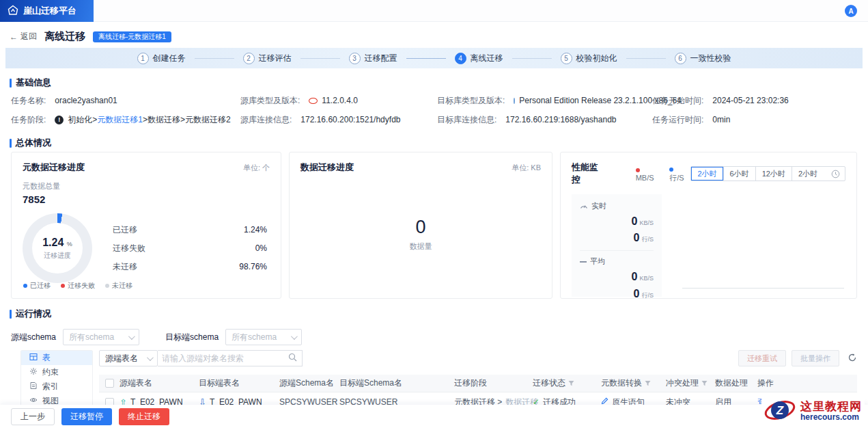 The image size is (868, 428). I want to click on top-bar: 崖山迁移平台 A, so click(434, 11).